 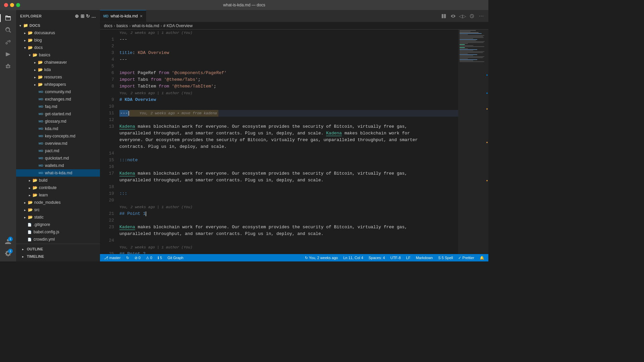 What do you see at coordinates (58, 166) in the screenshot?
I see `sidebar-item-wallets-md: MD wallets.md` at bounding box center [58, 166].